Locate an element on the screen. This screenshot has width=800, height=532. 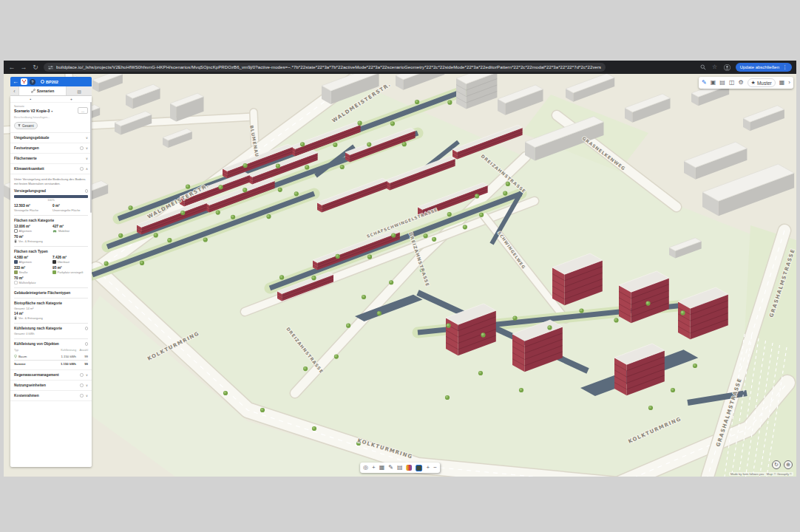
kategorie-title: Flächen nach Kategorie is located at coordinates (51, 220).